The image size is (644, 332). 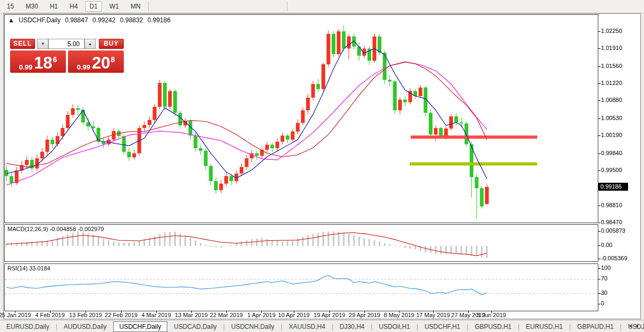 What do you see at coordinates (493, 327) in the screenshot?
I see `chart-tab-gbpusd: GBPUSD,H1` at bounding box center [493, 327].